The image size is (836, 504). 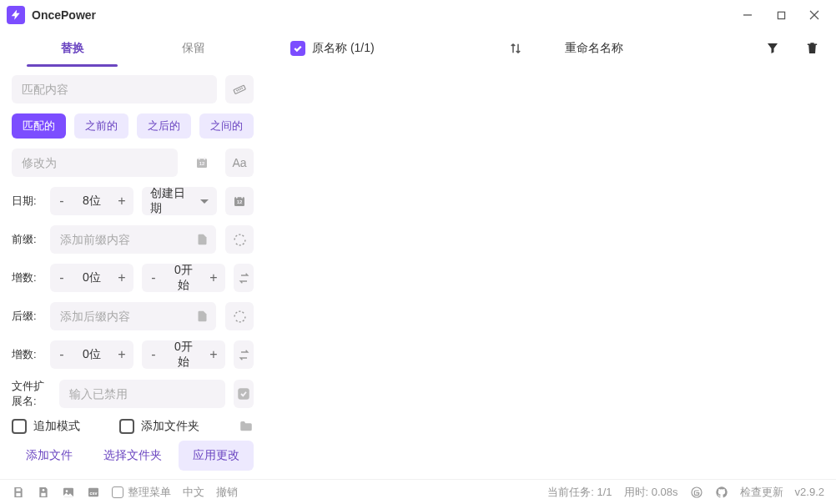 I want to click on github-icon, so click(x=722, y=492).